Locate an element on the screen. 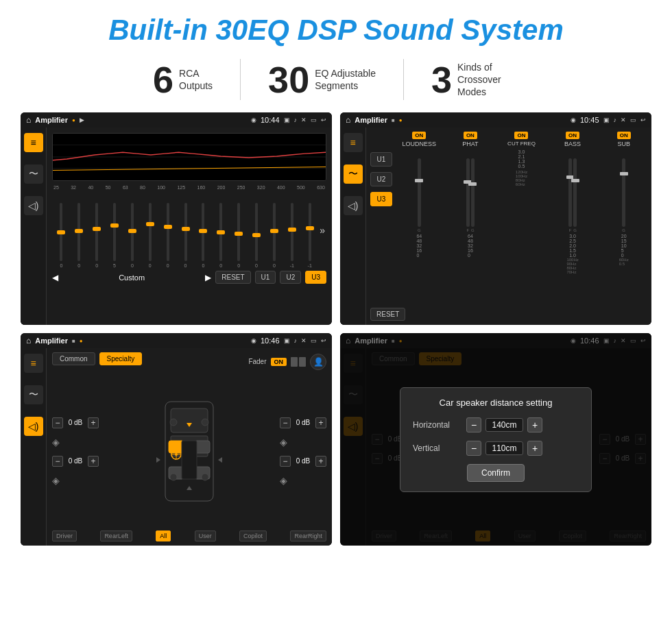  dsp-u1-btn: U1 is located at coordinates (381, 159).